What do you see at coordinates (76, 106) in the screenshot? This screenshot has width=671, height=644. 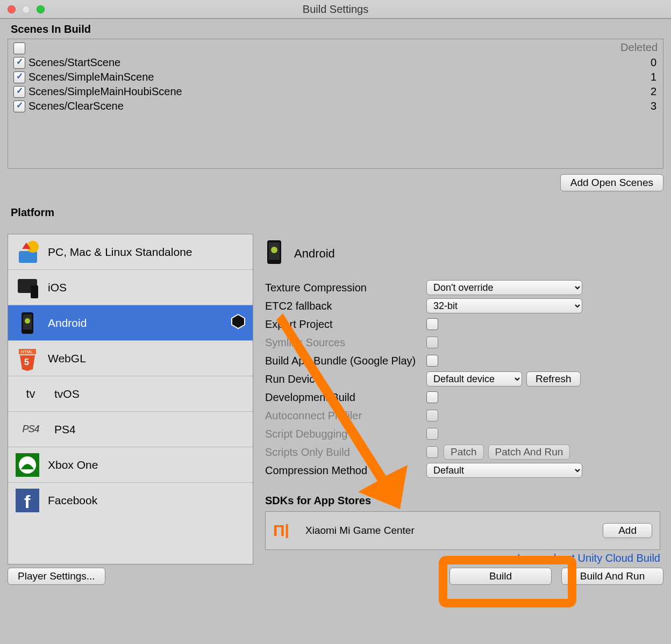 I see `scene-path: Scenes/ClearScene` at bounding box center [76, 106].